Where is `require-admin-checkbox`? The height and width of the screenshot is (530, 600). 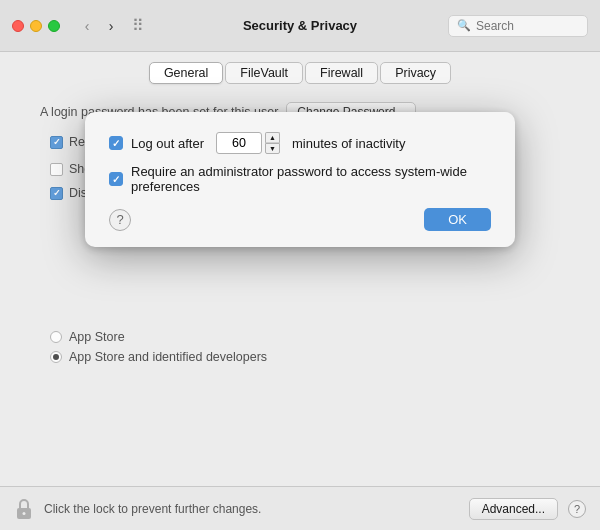 require-admin-checkbox is located at coordinates (116, 179).